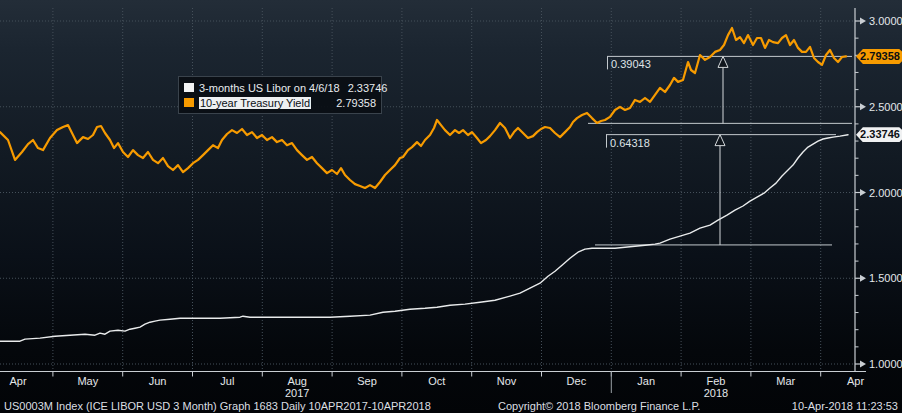  What do you see at coordinates (218, 406) in the screenshot?
I see `security-description: US0003M Index (ICE LIBOR USD 3 Month) Gr…` at bounding box center [218, 406].